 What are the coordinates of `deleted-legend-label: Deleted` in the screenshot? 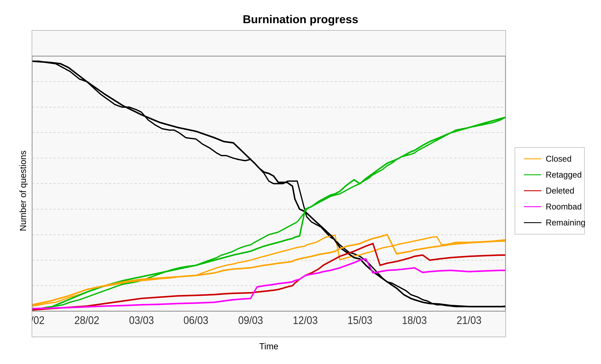 It's located at (560, 191).